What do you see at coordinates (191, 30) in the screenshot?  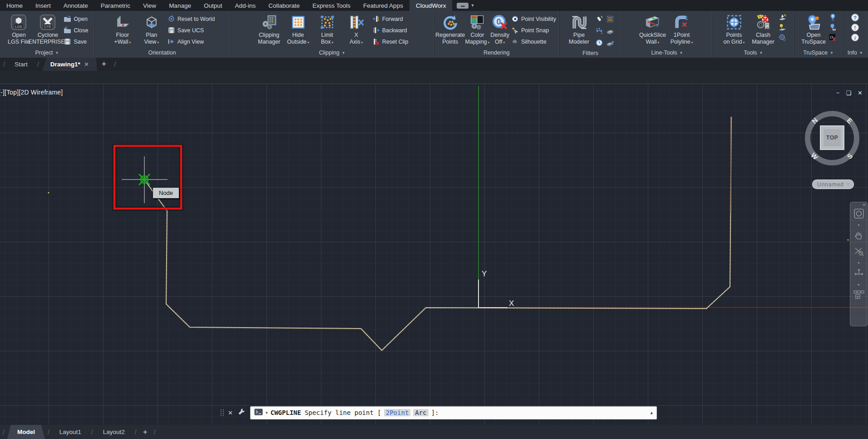 I see `save-ucs-button: Save UCS` at bounding box center [191, 30].